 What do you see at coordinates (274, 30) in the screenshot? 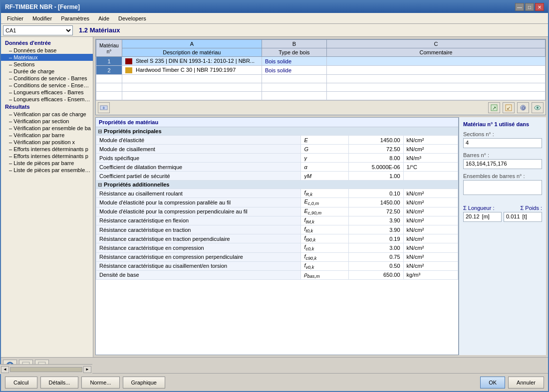
I see `toolbar: CA1 1.2 Matériaux` at bounding box center [274, 30].